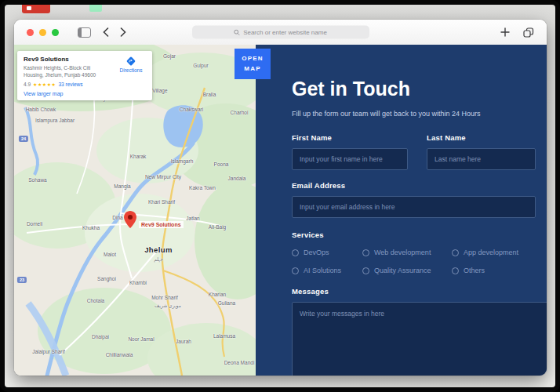  What do you see at coordinates (36, 8) in the screenshot?
I see `background-red-fragment` at bounding box center [36, 8].